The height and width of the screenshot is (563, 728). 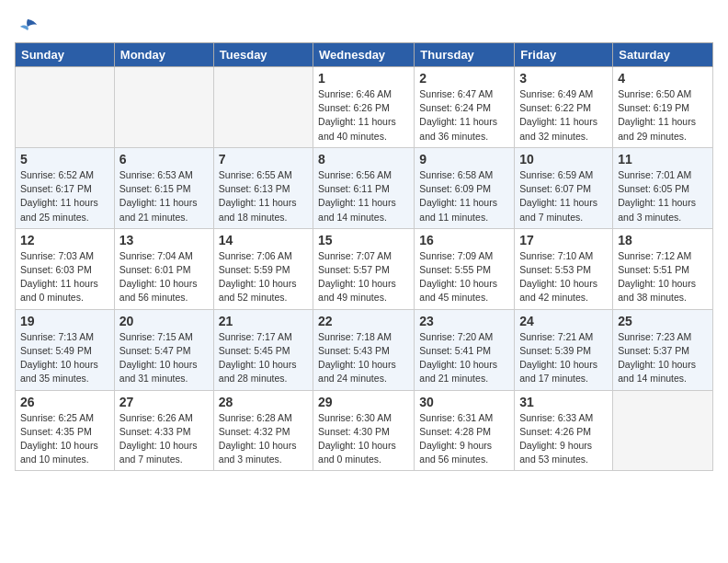 I want to click on calendar-day-cell: 4Sunrise: 6:50 AM Sunset: 6:19 PM Daylig…, so click(x=664, y=108).